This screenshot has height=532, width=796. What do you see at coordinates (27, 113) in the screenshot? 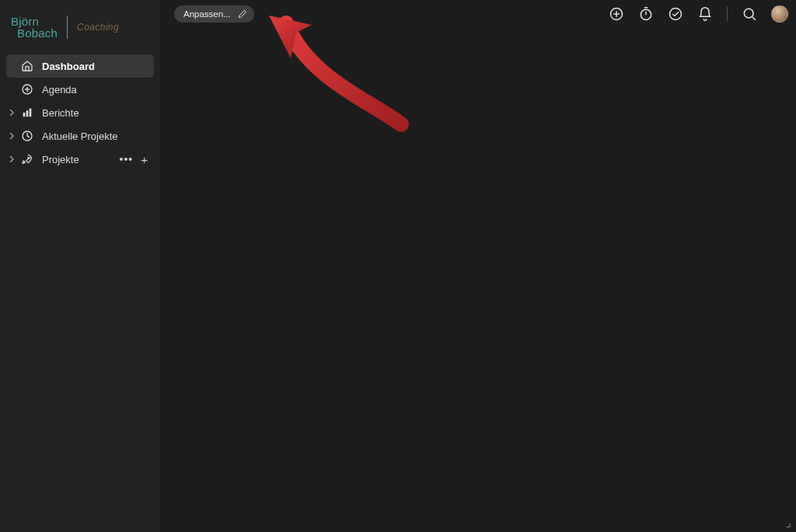
I see `bar-chart-icon` at bounding box center [27, 113].